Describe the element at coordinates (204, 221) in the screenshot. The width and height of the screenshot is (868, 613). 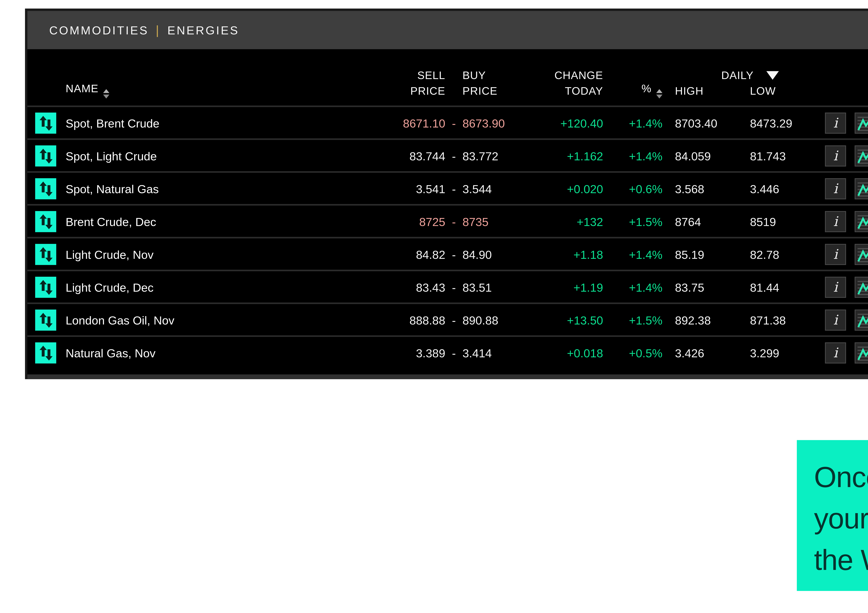
I see `instrument-name: Brent Crude, Dec` at that location.